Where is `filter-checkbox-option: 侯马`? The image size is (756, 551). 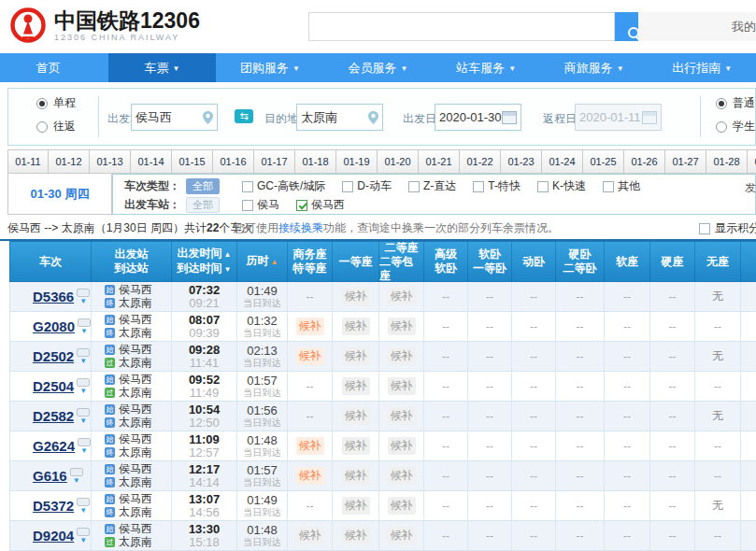
filter-checkbox-option: 侯马 is located at coordinates (261, 205).